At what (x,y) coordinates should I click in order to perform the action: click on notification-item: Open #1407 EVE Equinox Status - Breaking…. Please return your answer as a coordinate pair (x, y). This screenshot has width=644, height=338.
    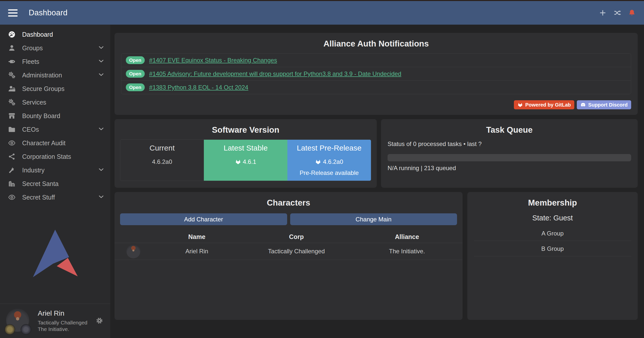
    Looking at the image, I should click on (376, 60).